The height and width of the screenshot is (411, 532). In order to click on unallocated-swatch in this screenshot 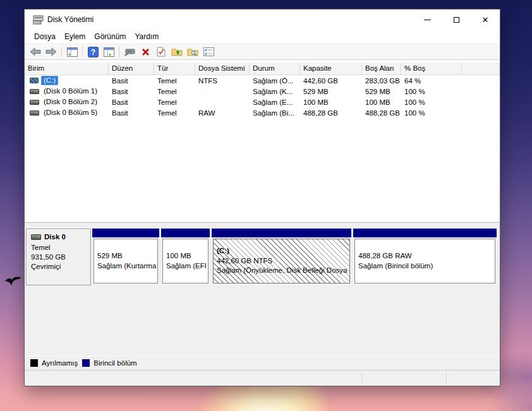, I will do `click(34, 363)`.